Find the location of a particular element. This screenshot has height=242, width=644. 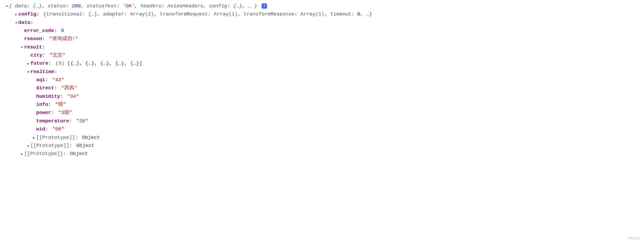

humidity-row: humidity: "34" is located at coordinates (324, 96).